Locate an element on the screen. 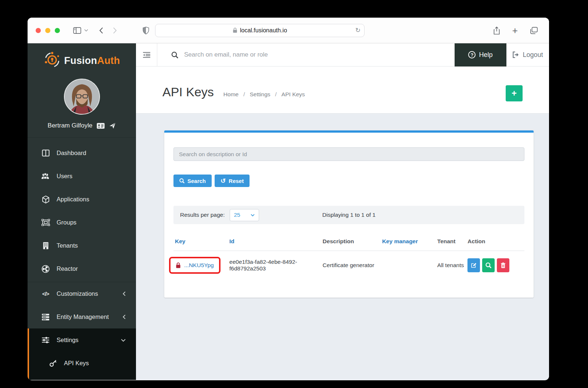 The image size is (588, 388). sidebar-item-customizations: </> Customizations is located at coordinates (82, 294).